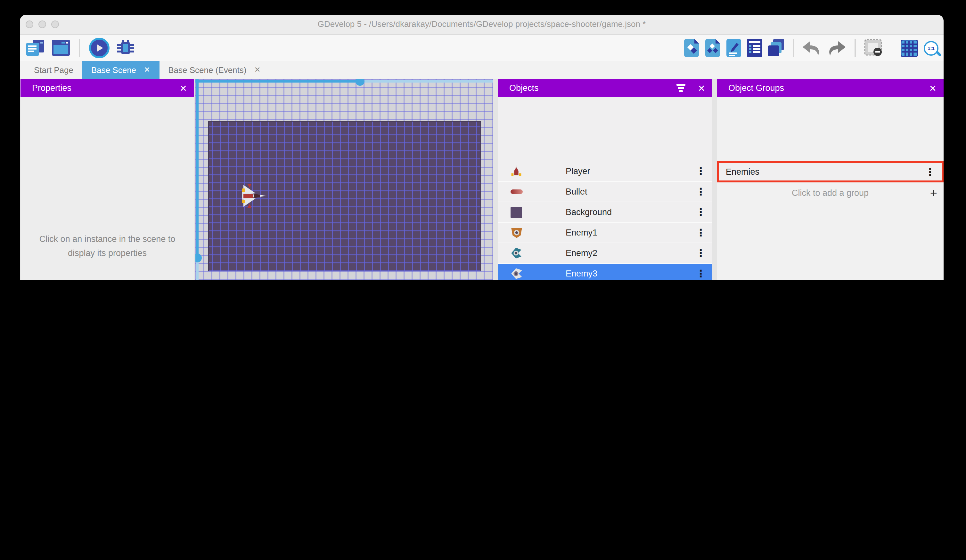 This screenshot has height=560, width=966. I want to click on panel-title: Objects, so click(524, 88).